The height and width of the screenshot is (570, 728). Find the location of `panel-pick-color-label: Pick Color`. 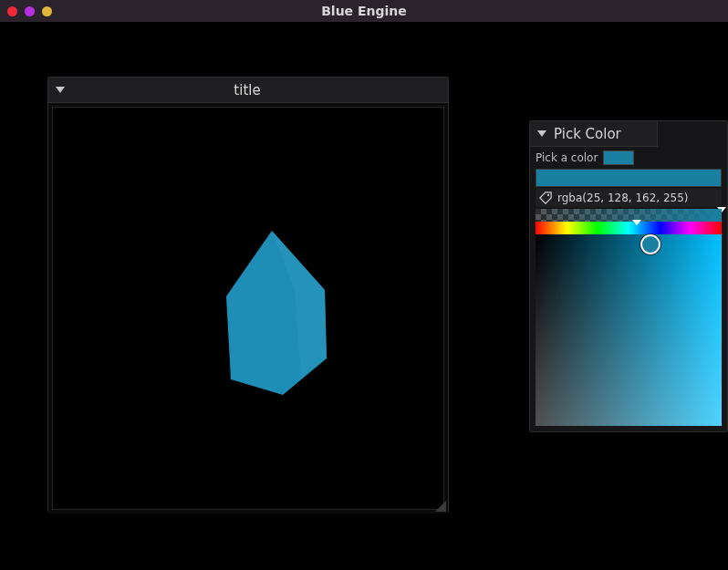

panel-pick-color-label: Pick Color is located at coordinates (588, 134).